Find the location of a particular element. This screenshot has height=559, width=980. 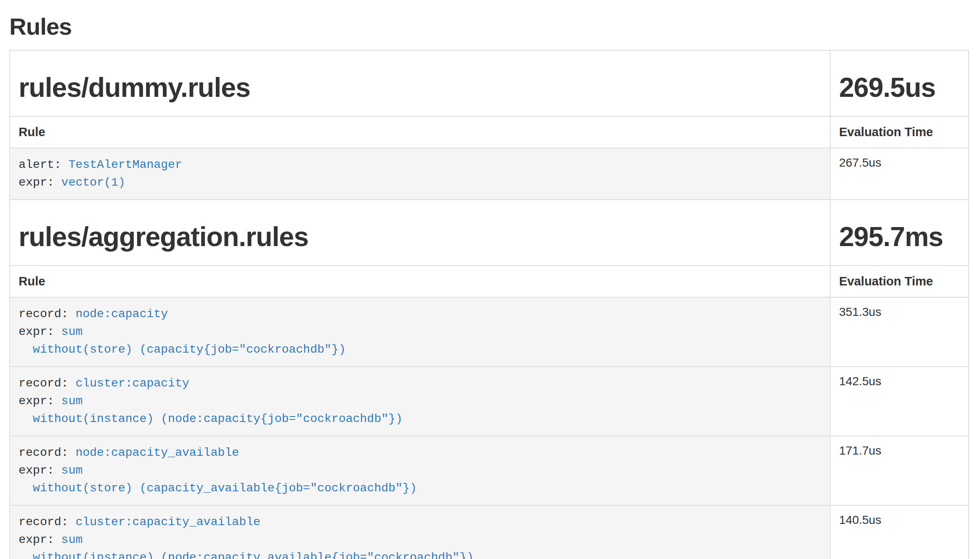

rule-code-line: record: cluster:capacity is located at coordinates (420, 384).